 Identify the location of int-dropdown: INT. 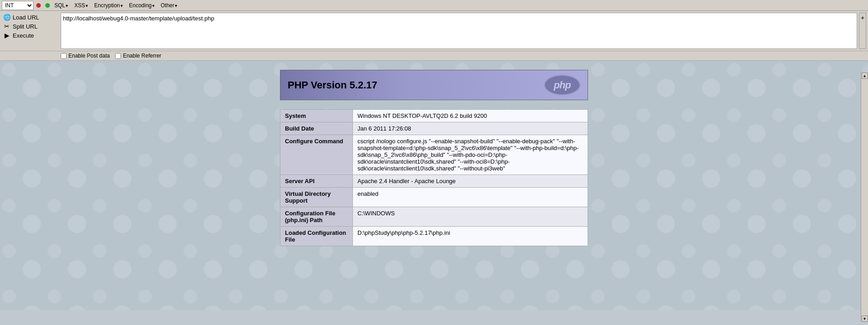
(18, 5).